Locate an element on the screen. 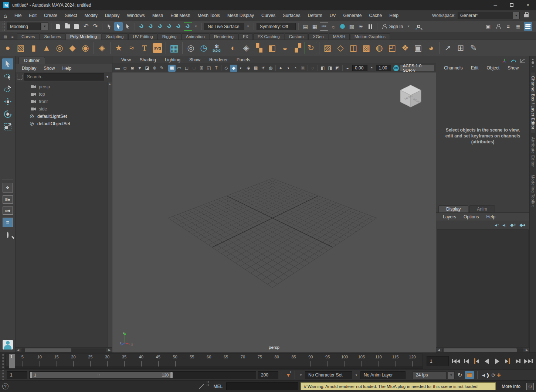 The width and height of the screenshot is (536, 392). sweep-mesh-icon: ★ is located at coordinates (119, 48).